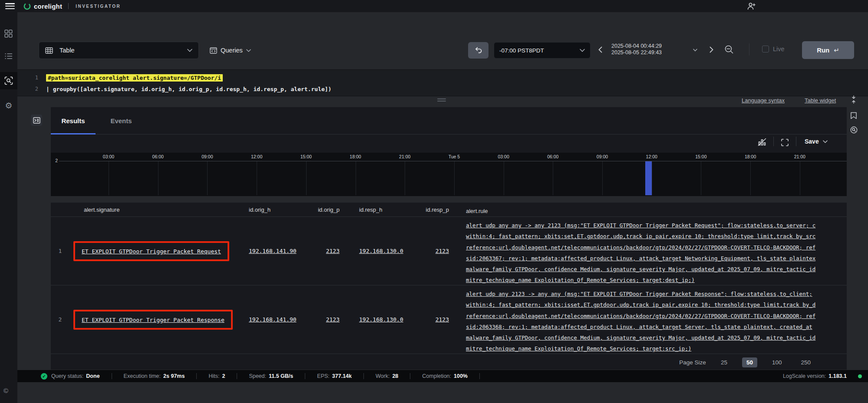  Describe the element at coordinates (766, 49) in the screenshot. I see `live-checkbox` at that location.